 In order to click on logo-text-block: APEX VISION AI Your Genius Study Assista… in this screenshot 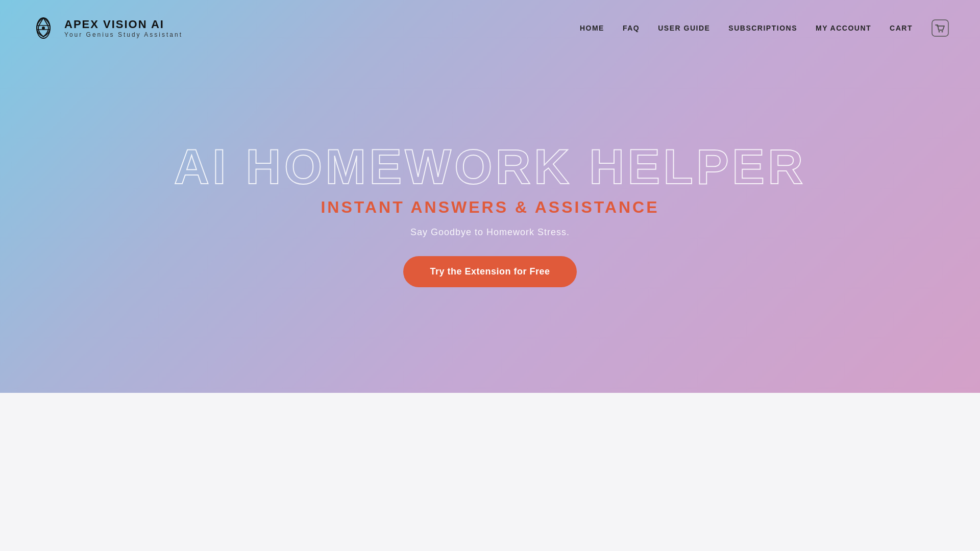, I will do `click(124, 28)`.